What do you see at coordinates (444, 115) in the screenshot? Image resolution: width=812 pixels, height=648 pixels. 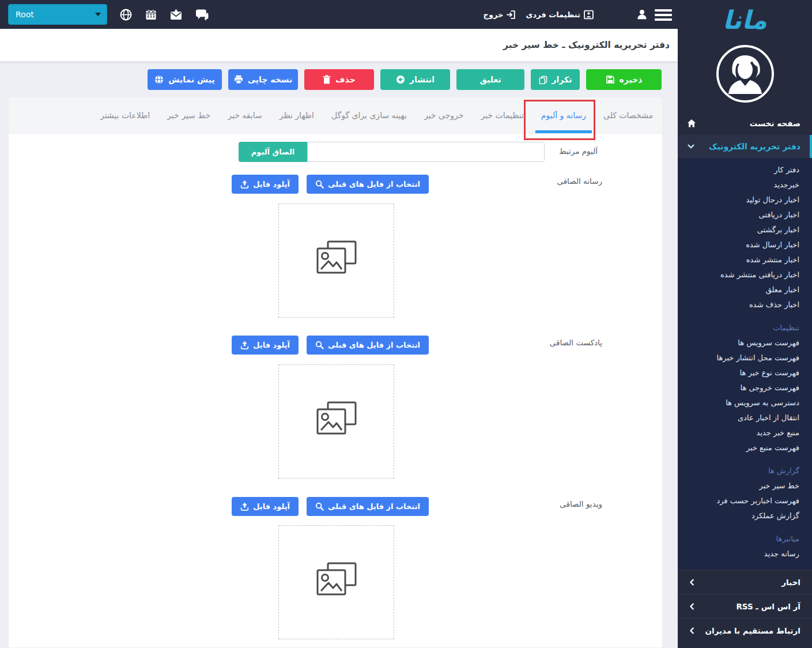 I see `tab-news-output: خروجی خبر` at bounding box center [444, 115].